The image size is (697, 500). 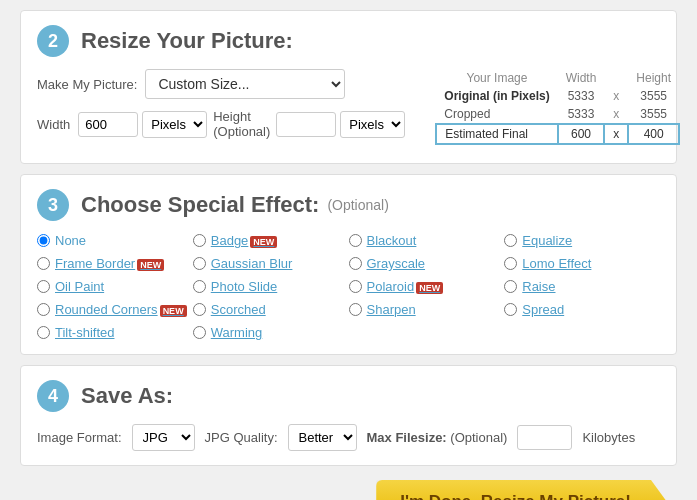 What do you see at coordinates (356, 264) in the screenshot?
I see `effect-grayscale-radio` at bounding box center [356, 264].